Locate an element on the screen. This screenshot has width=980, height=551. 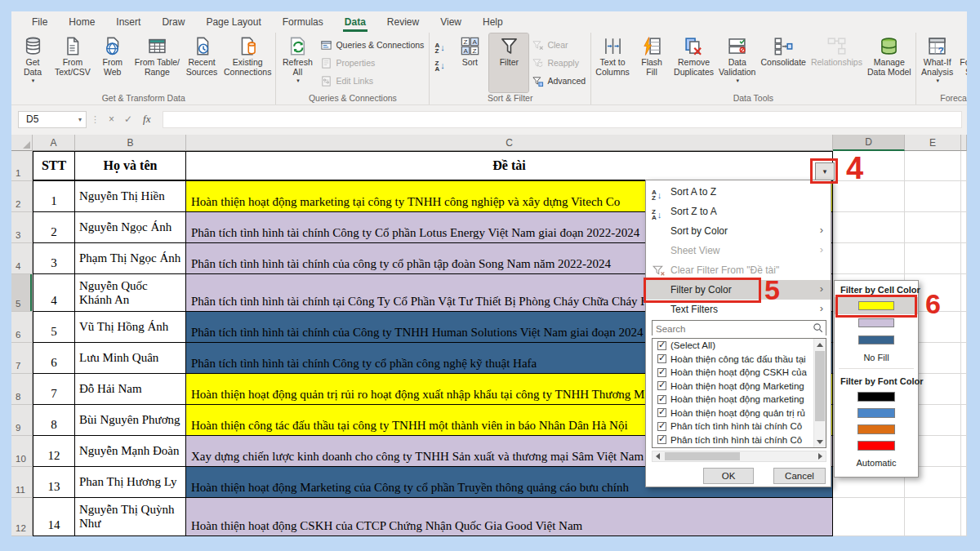
cell-stt: 14 is located at coordinates (54, 518).